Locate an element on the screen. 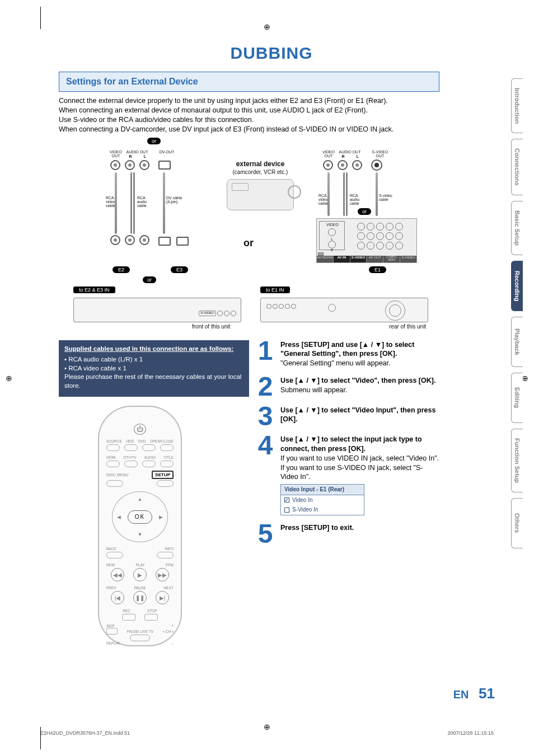 This screenshot has height=756, width=534. e2-video-port is located at coordinates (115, 240).